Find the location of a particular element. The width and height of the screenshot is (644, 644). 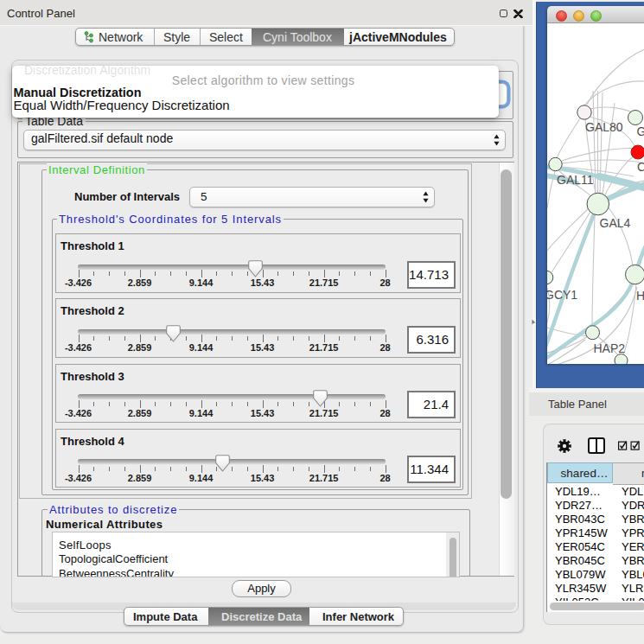

svg-text: GAL80 is located at coordinates (604, 127).